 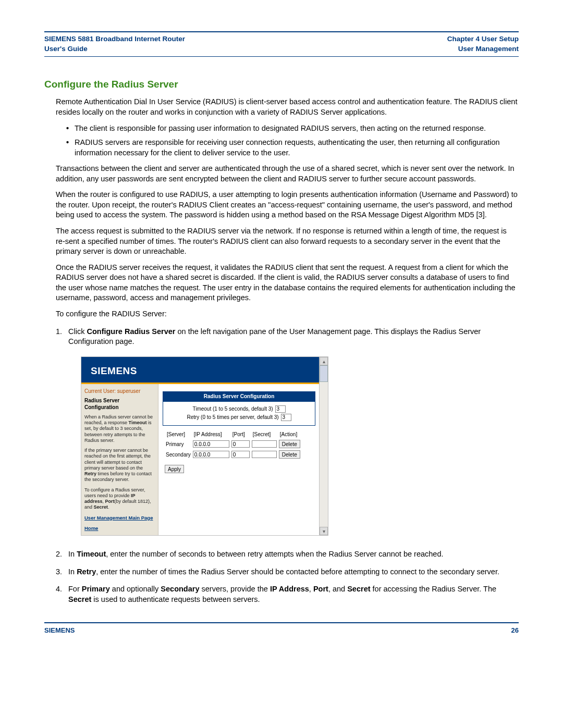 What do you see at coordinates (290, 435) in the screenshot?
I see `col-action: [Action]` at bounding box center [290, 435].